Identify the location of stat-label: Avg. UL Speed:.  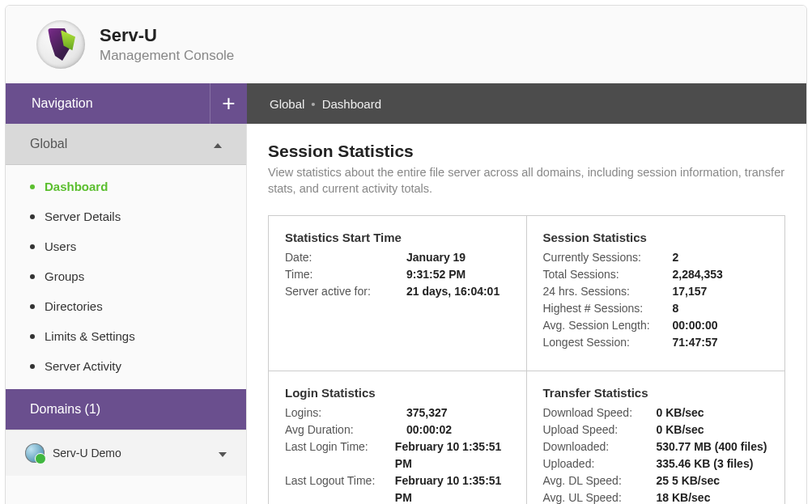
(600, 497).